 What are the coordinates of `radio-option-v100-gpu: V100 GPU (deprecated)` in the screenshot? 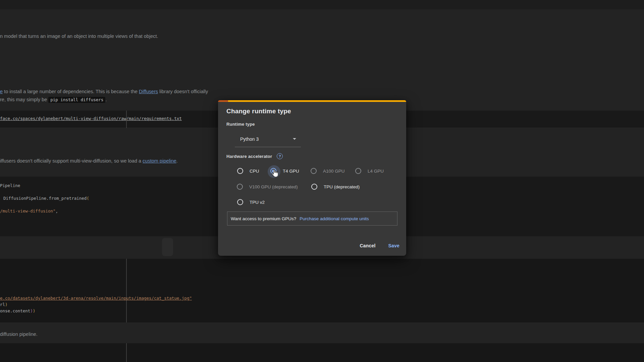 It's located at (267, 187).